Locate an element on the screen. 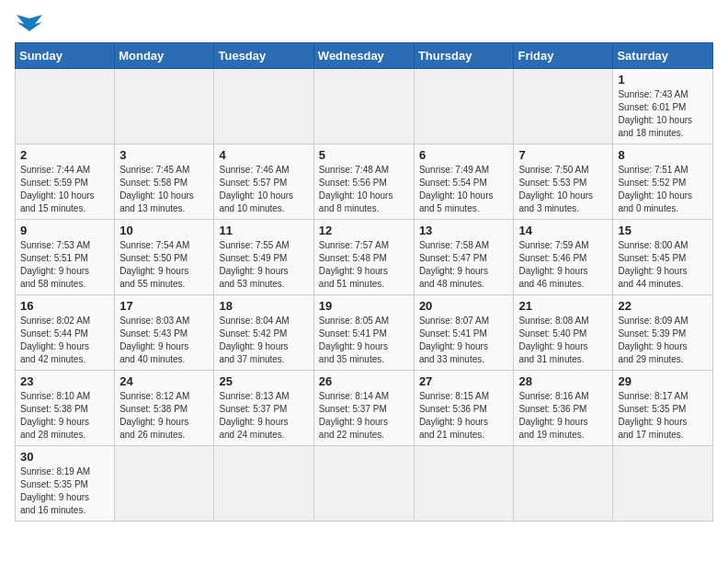  calendar-cell: 28Sunrise: 8:16 AM Sunset: 5:36 PM Dayli… is located at coordinates (563, 408).